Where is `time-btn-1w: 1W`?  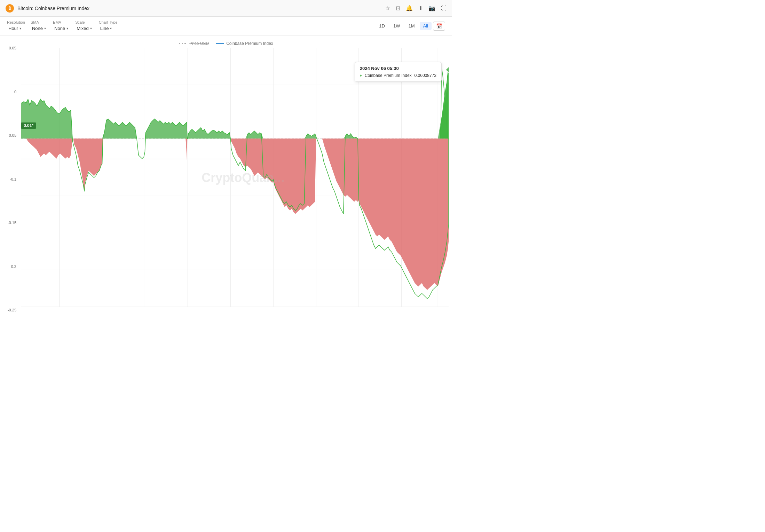 time-btn-1w: 1W is located at coordinates (397, 26).